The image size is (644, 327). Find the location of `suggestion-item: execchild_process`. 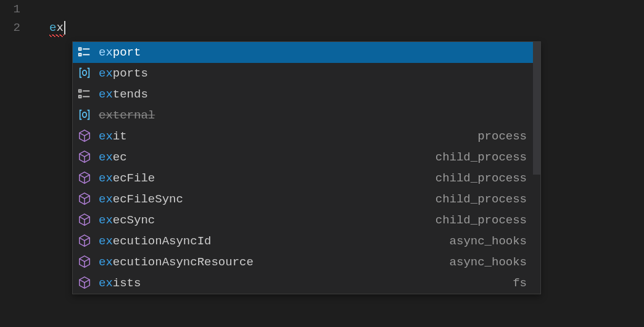

suggestion-item: execchild_process is located at coordinates (303, 157).